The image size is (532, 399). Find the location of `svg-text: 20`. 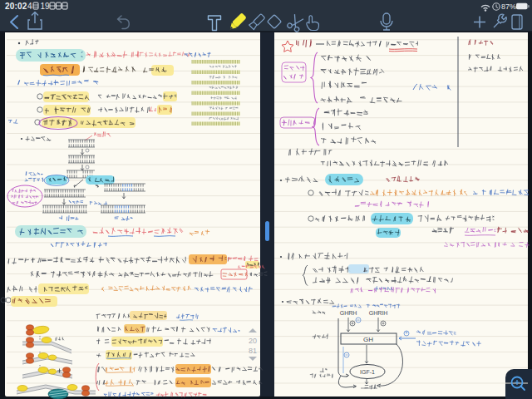

svg-text: 20 is located at coordinates (253, 341).